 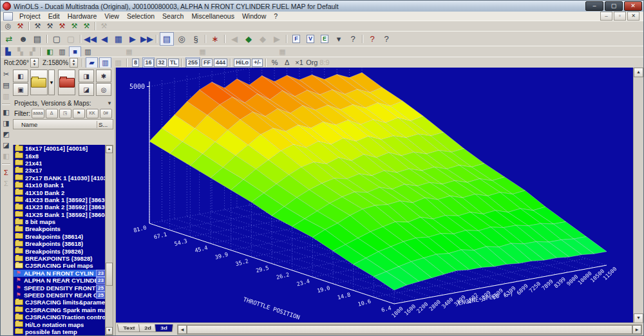 What do you see at coordinates (112, 16) in the screenshot?
I see `menu-view: View` at bounding box center [112, 16].